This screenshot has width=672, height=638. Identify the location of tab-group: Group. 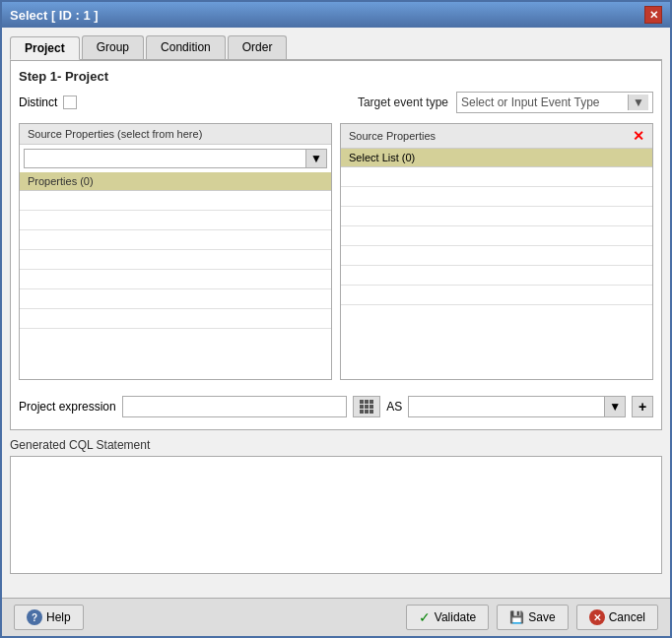
(112, 47).